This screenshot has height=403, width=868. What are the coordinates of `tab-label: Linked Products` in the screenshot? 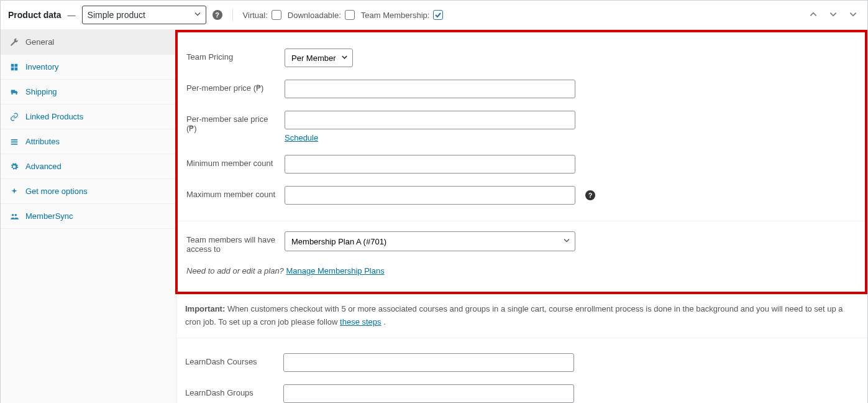 It's located at (55, 117).